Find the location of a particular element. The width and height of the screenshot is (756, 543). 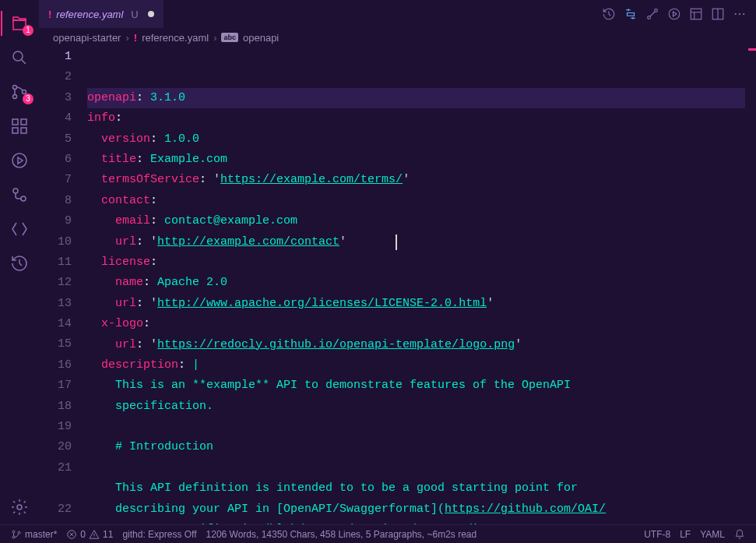

editor-actions is located at coordinates (679, 14).